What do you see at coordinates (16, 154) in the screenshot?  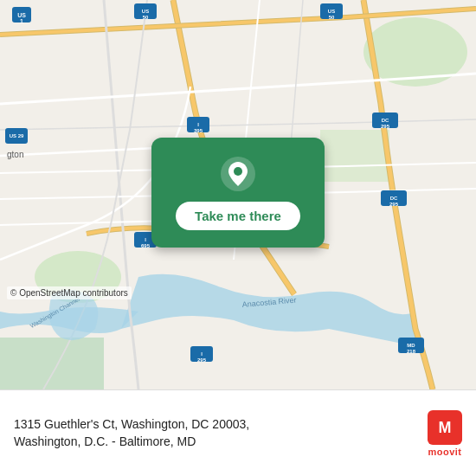 I see `svg-text: gton` at bounding box center [16, 154].